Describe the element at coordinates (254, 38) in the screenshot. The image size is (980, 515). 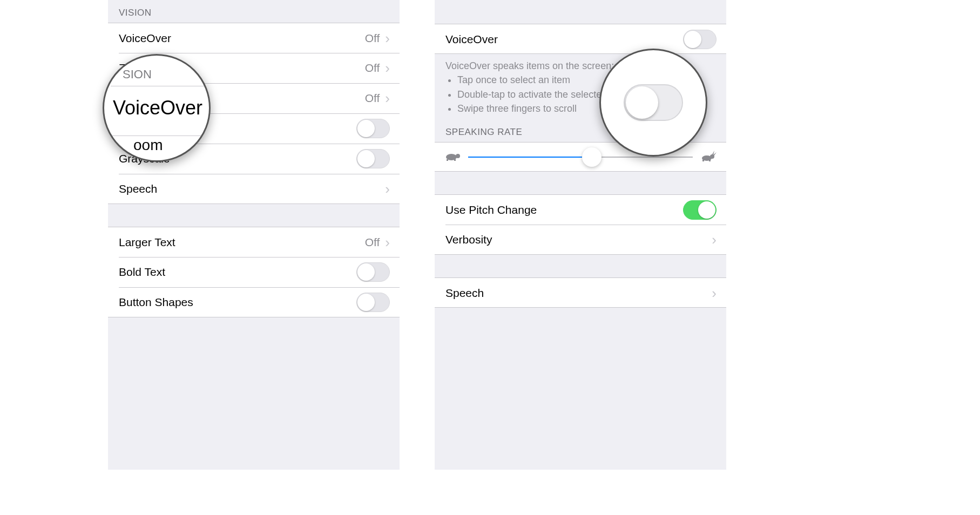
I see `row-voiceover: VoiceOver Off ›` at that location.